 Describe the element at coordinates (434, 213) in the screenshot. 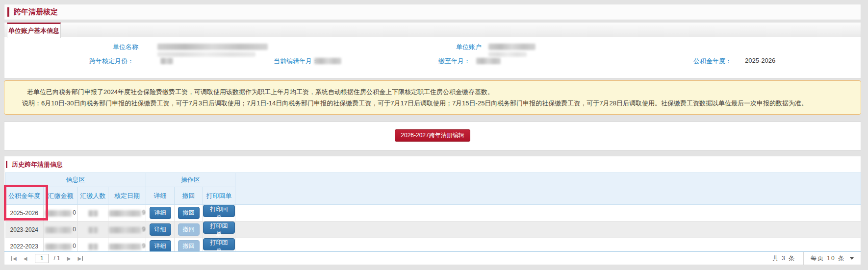

I see `table-row: 2025-202609详细撤回打印回单` at that location.